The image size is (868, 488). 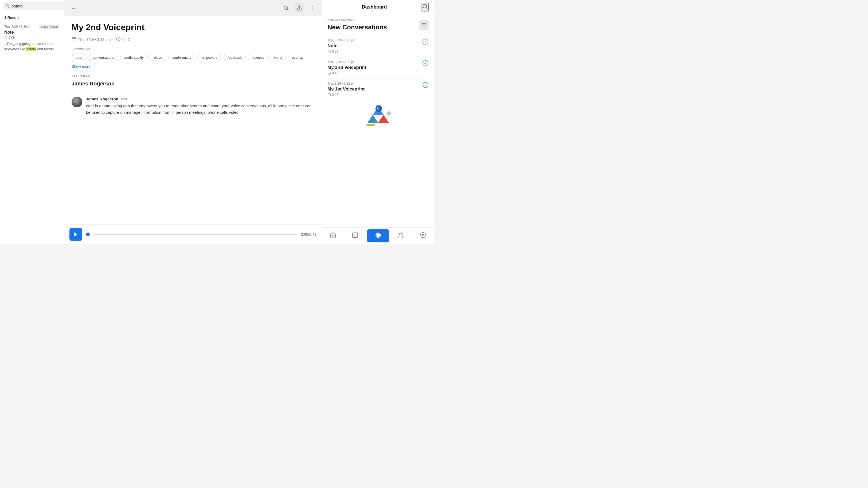 I want to click on keyword-empowers: empowers, so click(x=210, y=58).